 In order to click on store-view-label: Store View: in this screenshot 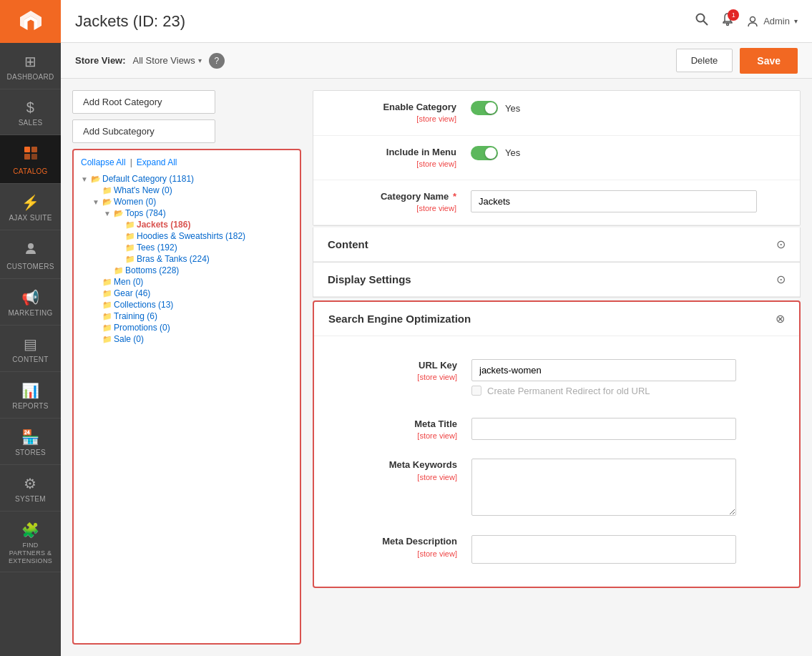, I will do `click(100, 60)`.